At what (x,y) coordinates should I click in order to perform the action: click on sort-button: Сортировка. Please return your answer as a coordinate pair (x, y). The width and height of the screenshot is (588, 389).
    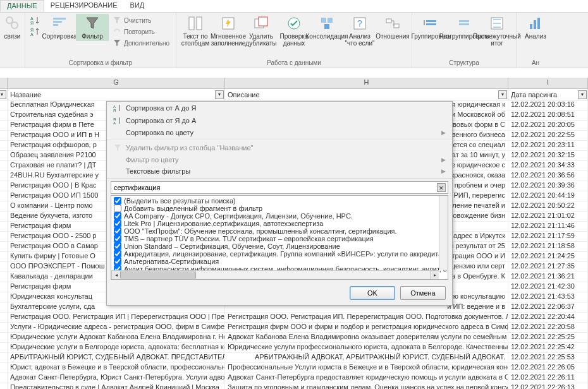
    Looking at the image, I should click on (59, 28).